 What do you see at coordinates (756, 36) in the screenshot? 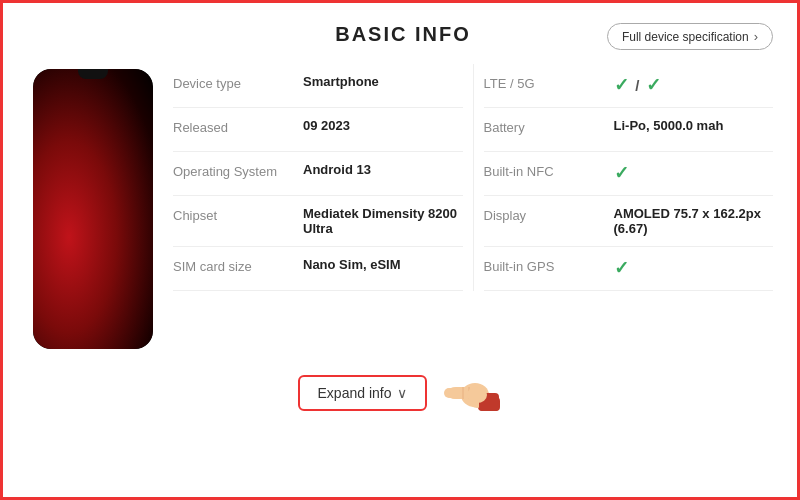
I see `chevron-right-icon: ›` at bounding box center [756, 36].